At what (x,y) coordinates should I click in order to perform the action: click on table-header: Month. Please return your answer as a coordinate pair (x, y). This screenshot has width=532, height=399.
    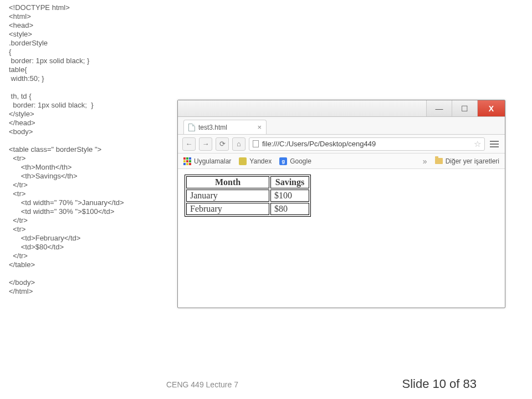
    Looking at the image, I should click on (228, 182).